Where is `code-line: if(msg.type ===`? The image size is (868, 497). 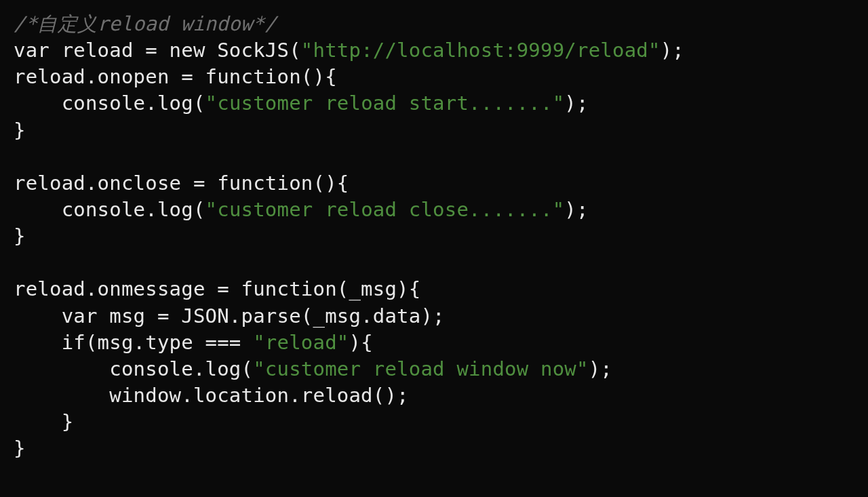
code-line: if(msg.type === is located at coordinates (133, 342).